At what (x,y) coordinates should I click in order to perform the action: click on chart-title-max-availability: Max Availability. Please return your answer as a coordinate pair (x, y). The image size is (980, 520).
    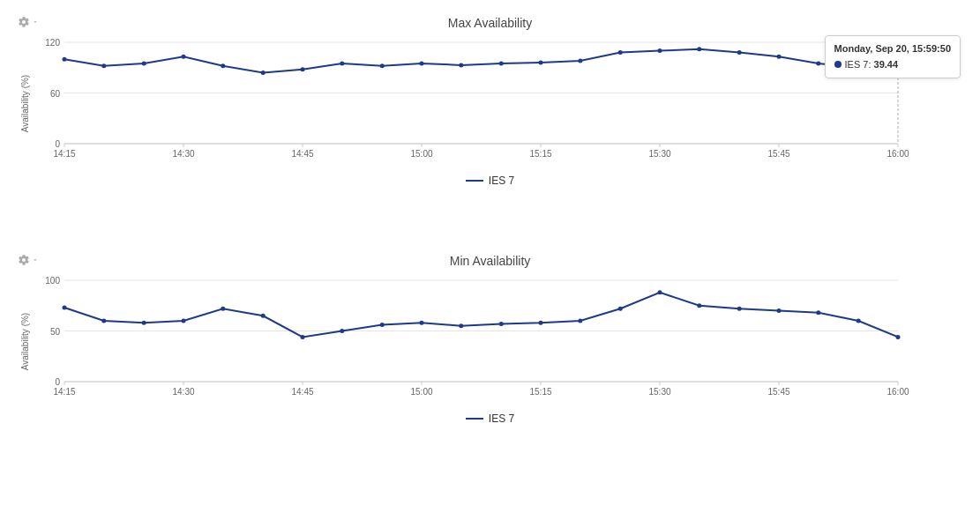
    Looking at the image, I should click on (490, 19).